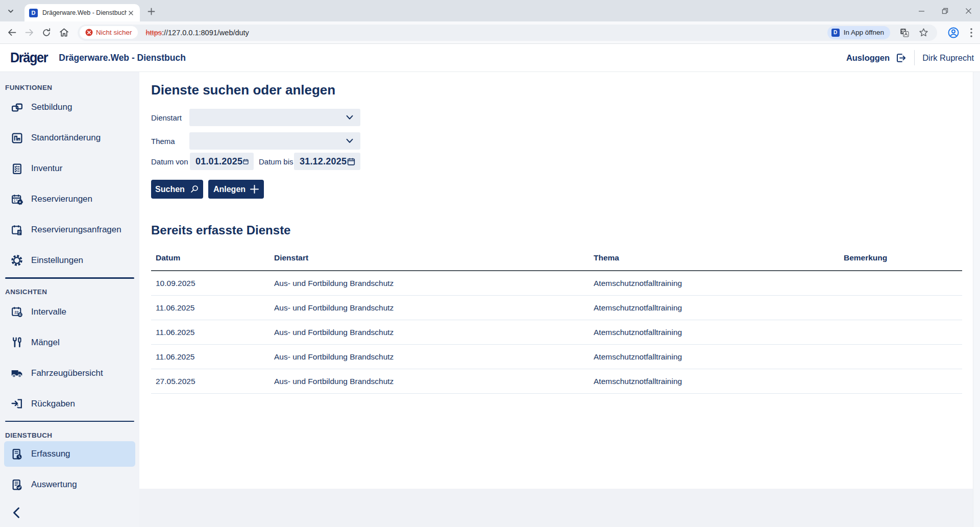 This screenshot has width=980, height=527. I want to click on close-window-icon, so click(968, 11).